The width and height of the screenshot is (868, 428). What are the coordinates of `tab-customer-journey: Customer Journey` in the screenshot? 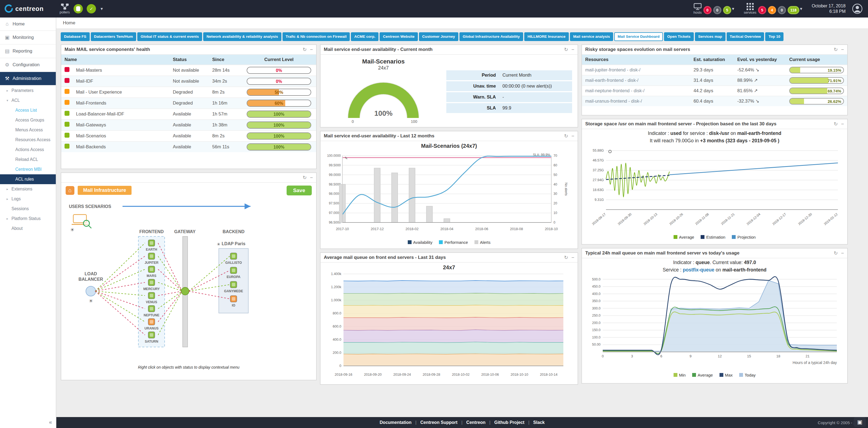 It's located at (439, 37).